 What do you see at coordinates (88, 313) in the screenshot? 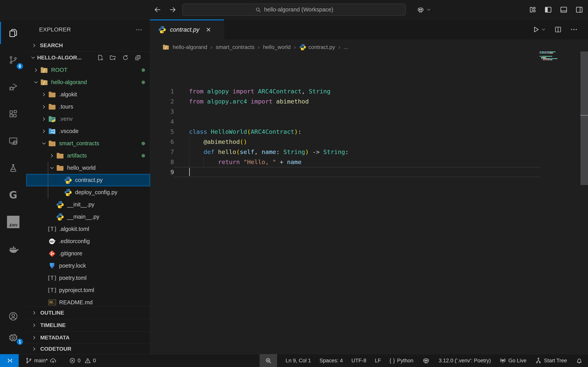
I see `sidebar-section-outline: OUTLINE` at bounding box center [88, 313].